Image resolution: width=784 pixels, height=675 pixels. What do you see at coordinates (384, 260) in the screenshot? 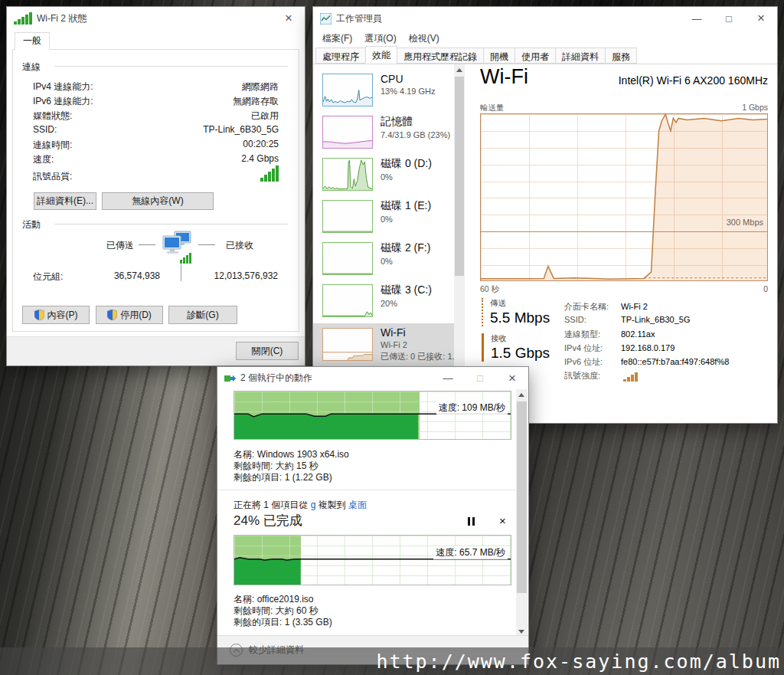
I see `sidebar-item-disk2: 磁碟 2 (F:) 0%` at bounding box center [384, 260].